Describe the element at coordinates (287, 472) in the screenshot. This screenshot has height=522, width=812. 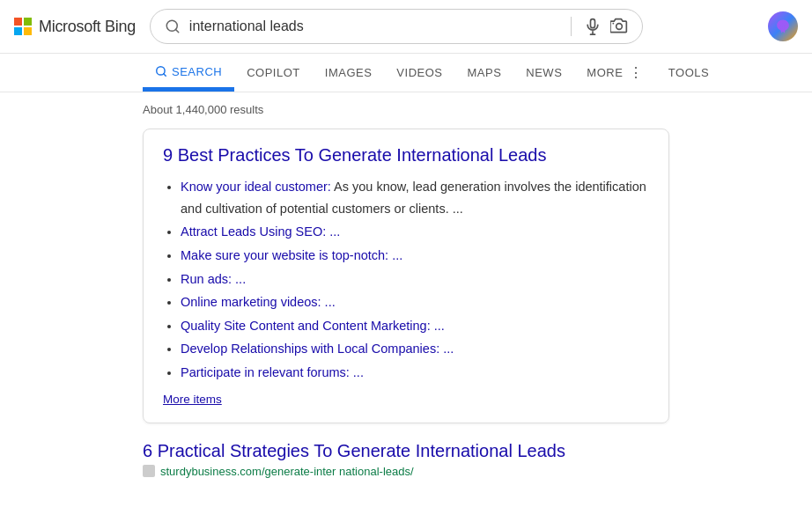
I see `result-url: sturdybusiness.com/generate-inter nation…` at that location.